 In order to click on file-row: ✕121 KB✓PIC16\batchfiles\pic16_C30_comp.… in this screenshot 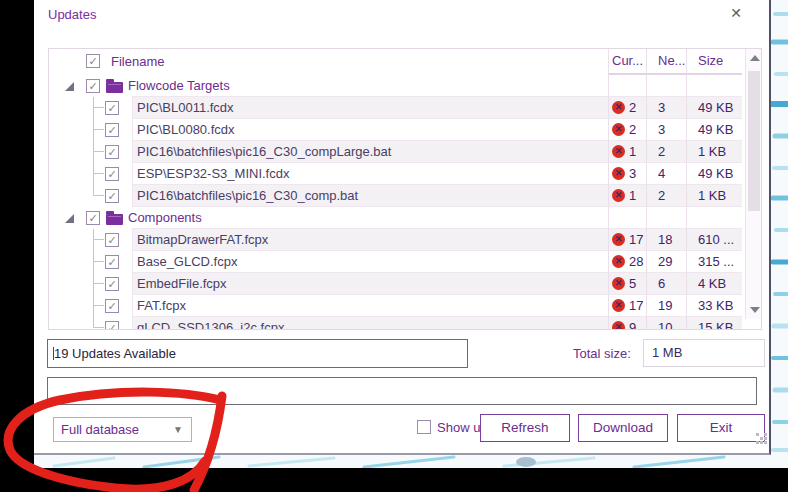, I will do `click(396, 196)`.